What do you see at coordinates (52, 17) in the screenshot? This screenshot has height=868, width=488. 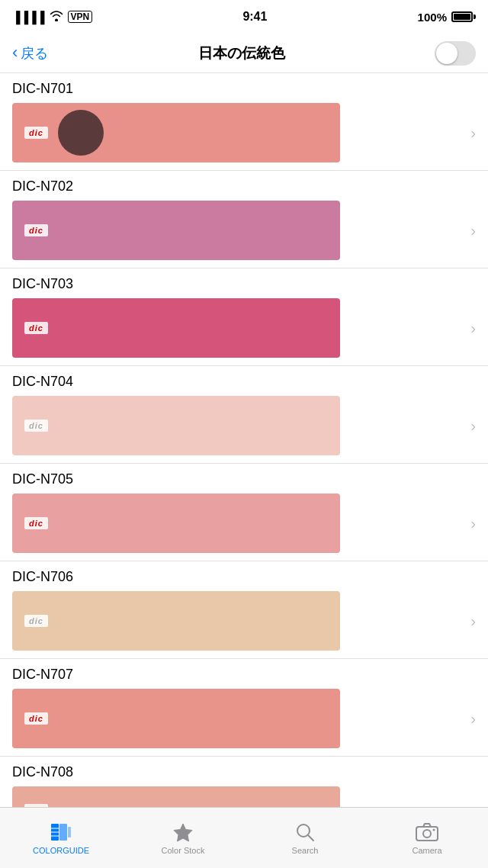 I see `status-left: ▐▐▐▐ VPN` at bounding box center [52, 17].